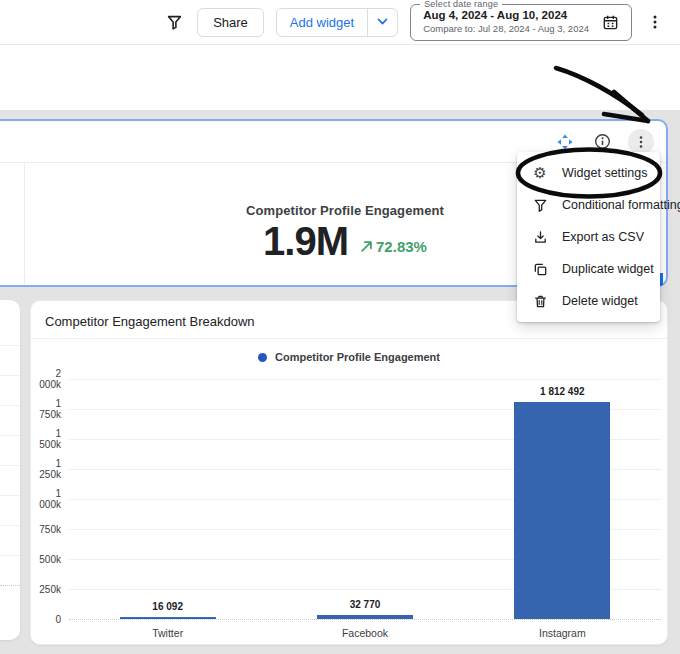  I want to click on y-axis-tick: 750k, so click(46, 530).